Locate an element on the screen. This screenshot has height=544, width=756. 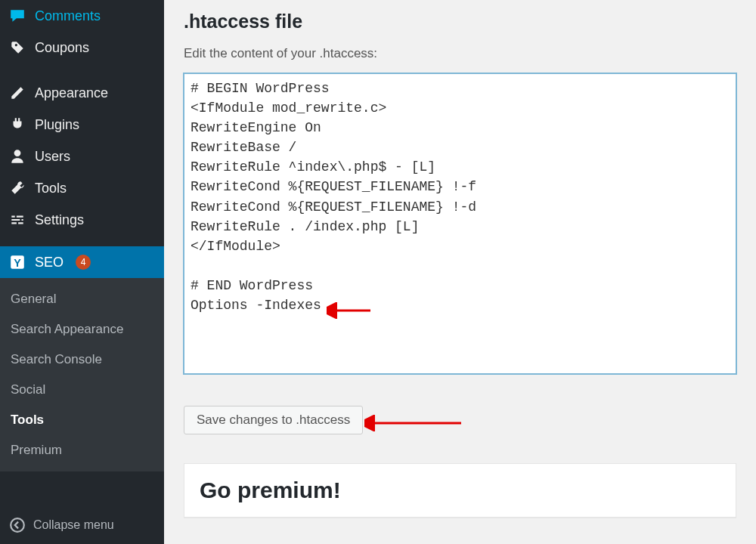
comments-icon is located at coordinates (17, 16).